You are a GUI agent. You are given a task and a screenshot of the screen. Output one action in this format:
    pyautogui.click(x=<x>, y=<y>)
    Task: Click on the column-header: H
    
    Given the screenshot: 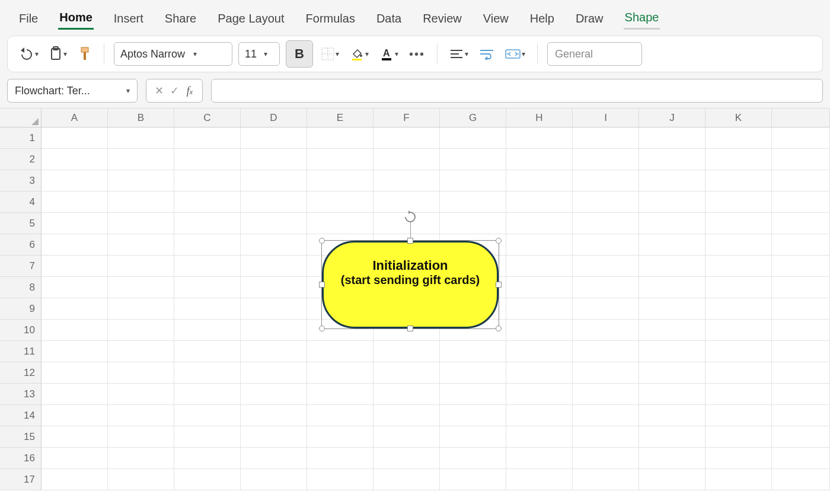 What is the action you would take?
    pyautogui.click(x=540, y=118)
    